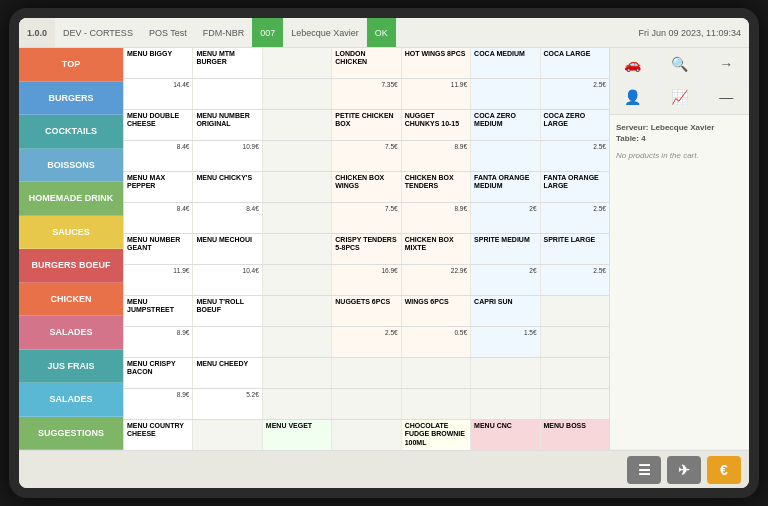 Image resolution: width=768 pixels, height=506 pixels. Describe the element at coordinates (680, 128) in the screenshot. I see `server-label: Serveur: Lebecque Xavier` at that location.